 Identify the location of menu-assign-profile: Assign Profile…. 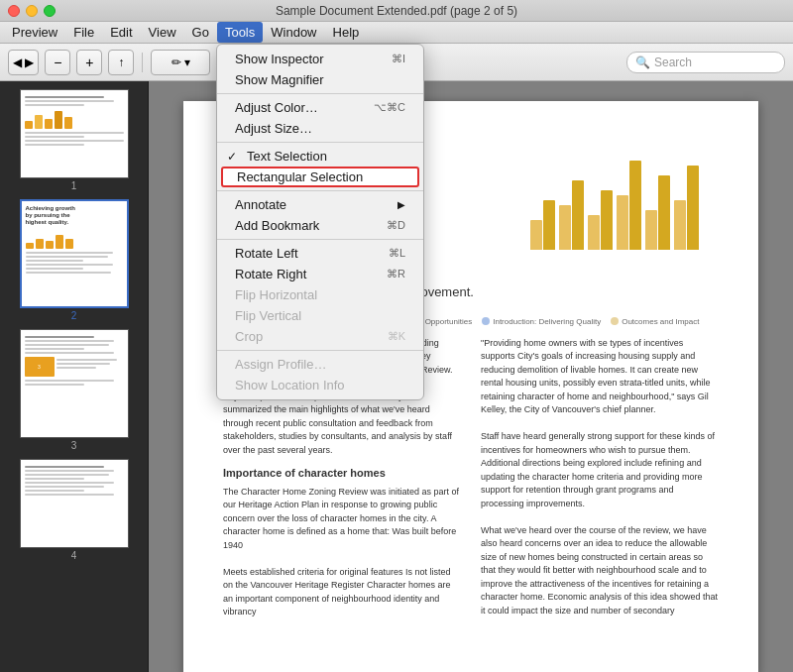
(320, 365).